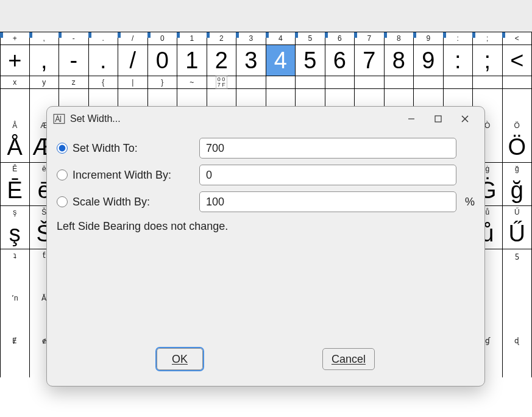  Describe the element at coordinates (340, 60) in the screenshot. I see `glyph-cell: 6` at that location.